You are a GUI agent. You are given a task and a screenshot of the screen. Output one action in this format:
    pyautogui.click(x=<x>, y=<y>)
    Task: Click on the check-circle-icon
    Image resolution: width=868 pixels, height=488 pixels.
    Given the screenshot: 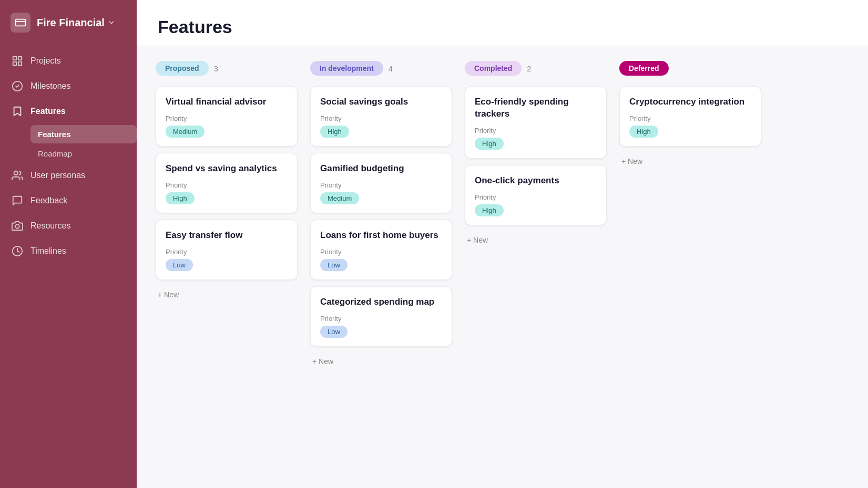 What is the action you would take?
    pyautogui.click(x=17, y=86)
    